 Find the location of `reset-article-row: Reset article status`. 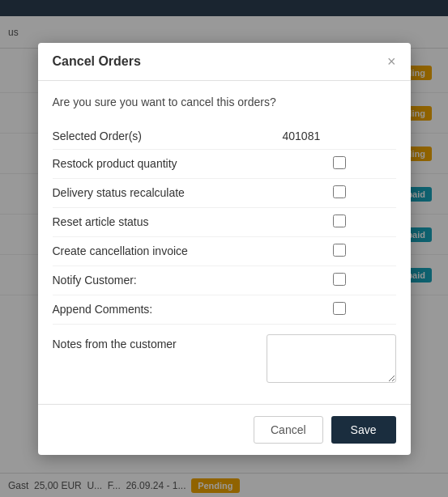

reset-article-row: Reset article status is located at coordinates (224, 223).